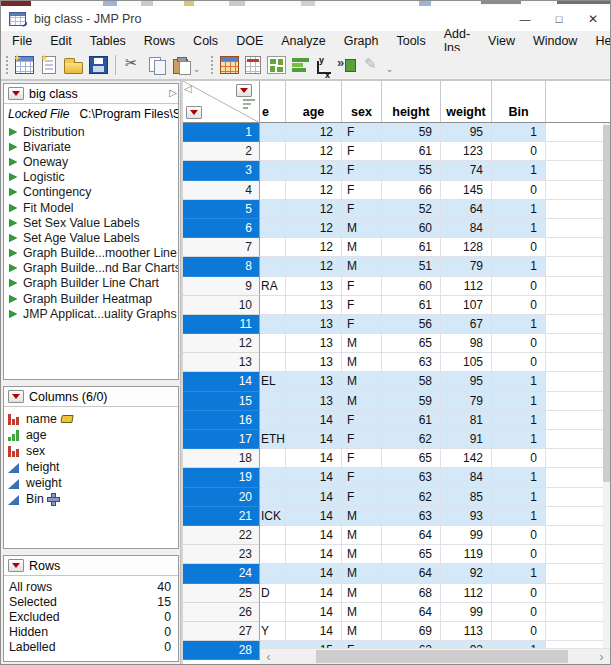 This screenshot has height=665, width=611. Describe the element at coordinates (273, 440) in the screenshot. I see `cell-name: ETH` at that location.